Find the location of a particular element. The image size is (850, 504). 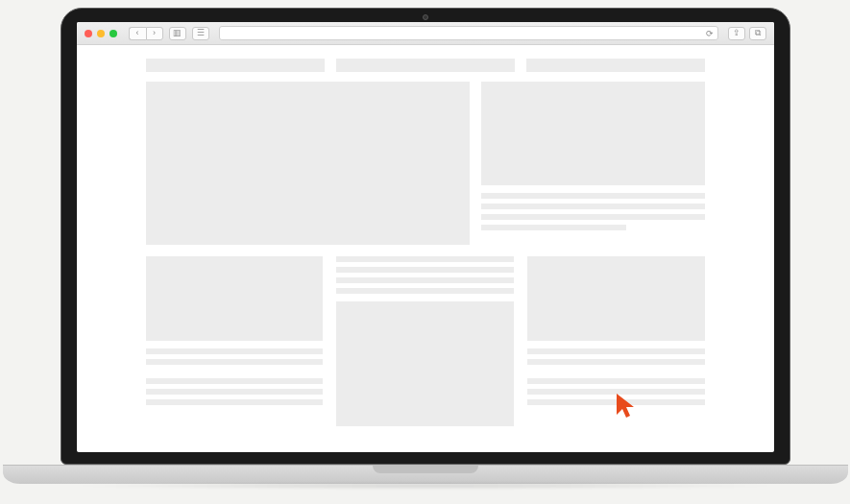

column-left is located at coordinates (234, 342).